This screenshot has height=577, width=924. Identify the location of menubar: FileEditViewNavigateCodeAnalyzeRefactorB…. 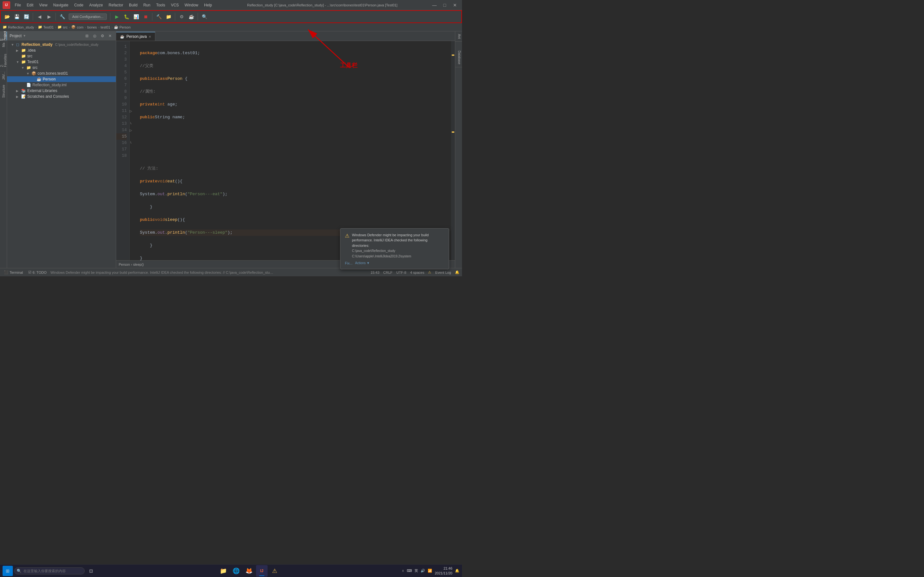
(113, 5).